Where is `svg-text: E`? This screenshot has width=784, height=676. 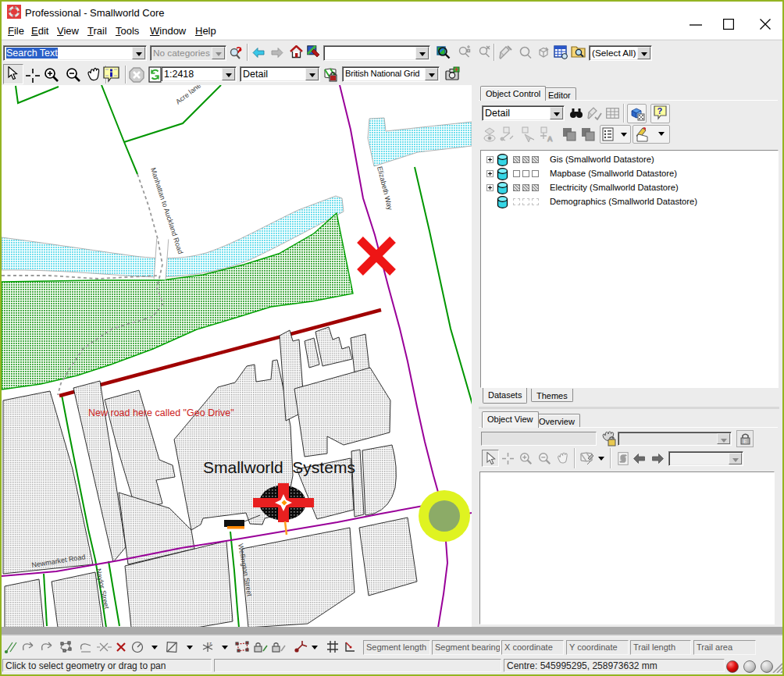
svg-text: E is located at coordinates (745, 442).